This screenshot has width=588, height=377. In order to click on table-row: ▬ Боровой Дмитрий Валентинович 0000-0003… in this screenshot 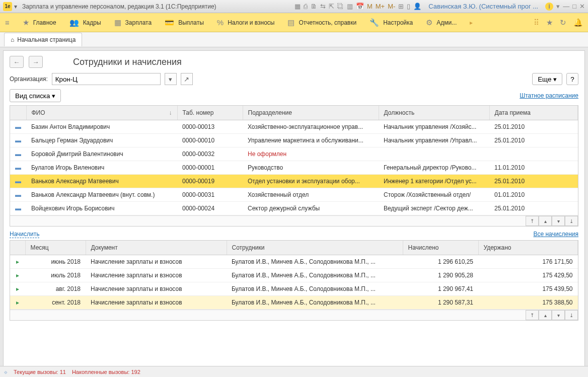, I will do `click(294, 154)`.